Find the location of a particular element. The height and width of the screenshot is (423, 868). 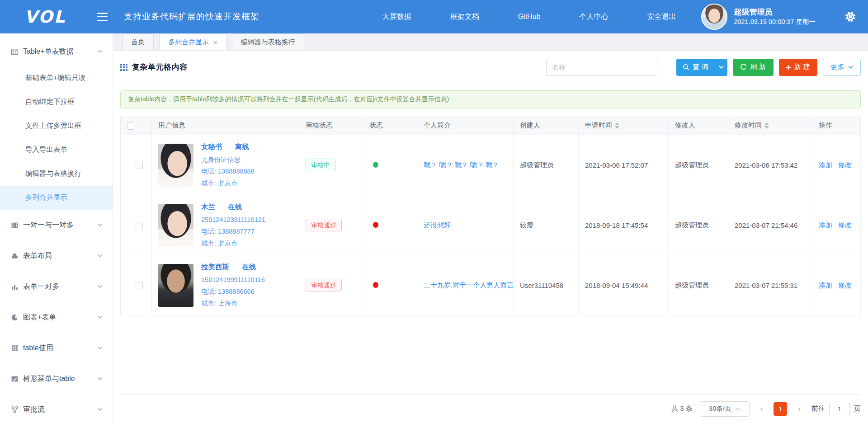

prev-page-arrow: ‹ is located at coordinates (762, 409).